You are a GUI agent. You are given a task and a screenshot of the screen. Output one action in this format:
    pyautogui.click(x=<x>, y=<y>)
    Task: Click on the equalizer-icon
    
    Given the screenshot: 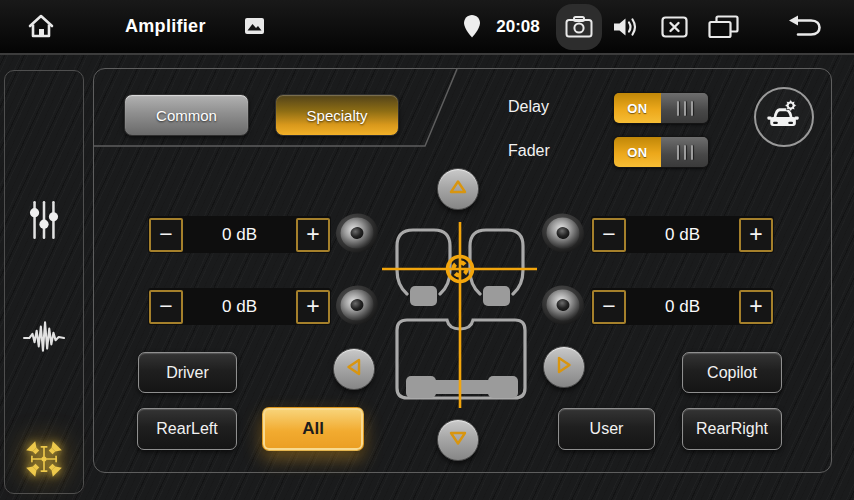 What is the action you would take?
    pyautogui.click(x=44, y=222)
    